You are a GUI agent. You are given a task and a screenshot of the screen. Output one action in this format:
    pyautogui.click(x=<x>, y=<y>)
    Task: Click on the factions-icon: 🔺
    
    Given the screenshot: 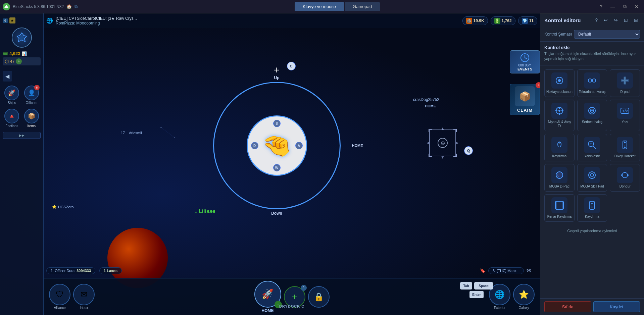 What is the action you would take?
    pyautogui.click(x=12, y=116)
    